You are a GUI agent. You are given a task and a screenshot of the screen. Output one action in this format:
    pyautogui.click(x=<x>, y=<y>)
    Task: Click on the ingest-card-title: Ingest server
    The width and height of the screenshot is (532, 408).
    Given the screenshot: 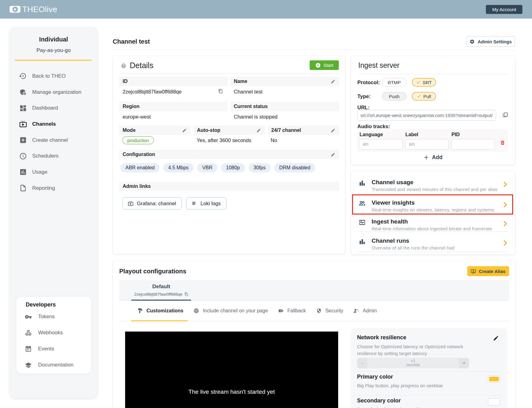 What is the action you would take?
    pyautogui.click(x=379, y=66)
    